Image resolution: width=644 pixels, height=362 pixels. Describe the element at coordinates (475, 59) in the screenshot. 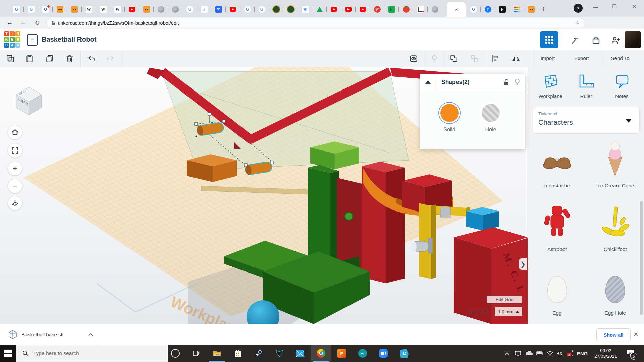

I see `ungroup-button` at that location.